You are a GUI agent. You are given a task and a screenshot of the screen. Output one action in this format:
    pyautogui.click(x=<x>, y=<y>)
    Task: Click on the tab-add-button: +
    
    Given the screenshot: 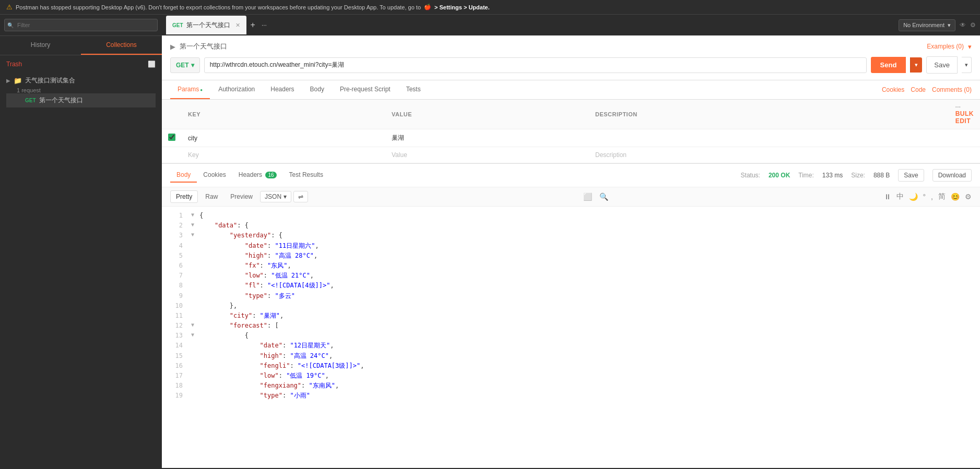 What is the action you would take?
    pyautogui.click(x=253, y=25)
    